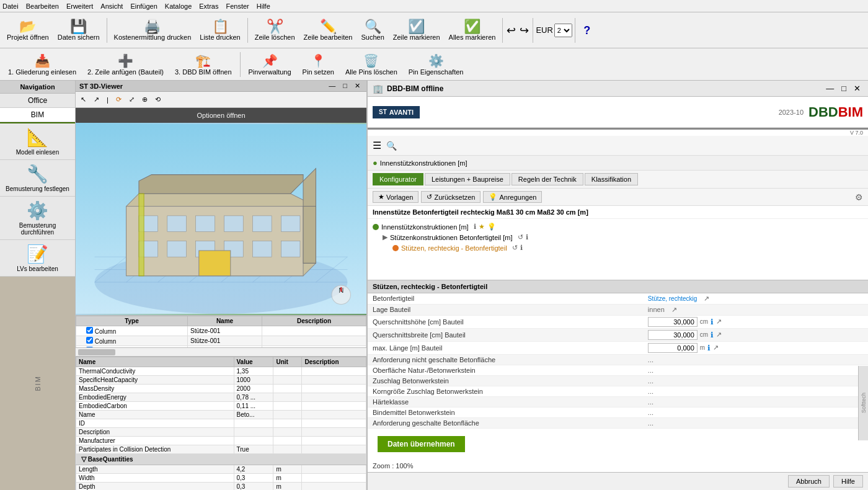 Image resolution: width=868 pixels, height=490 pixels. Describe the element at coordinates (511, 30) in the screenshot. I see `undo-button: ↩` at that location.